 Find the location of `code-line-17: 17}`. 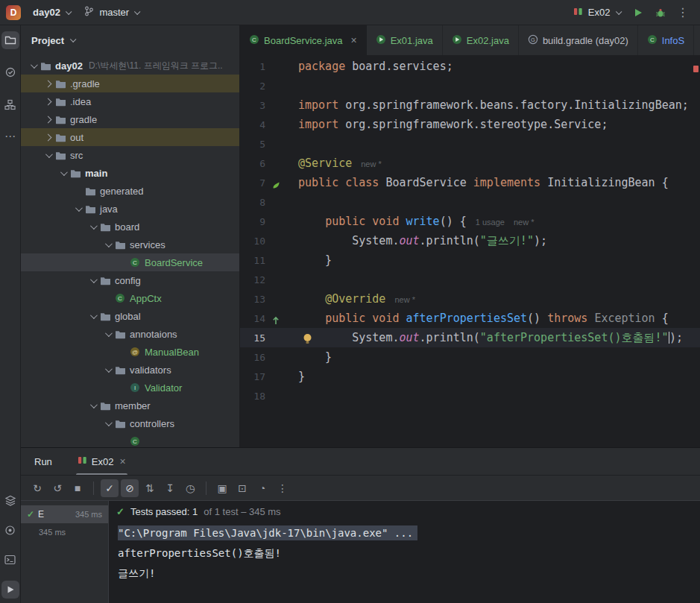

code-line-17: 17} is located at coordinates (470, 376).